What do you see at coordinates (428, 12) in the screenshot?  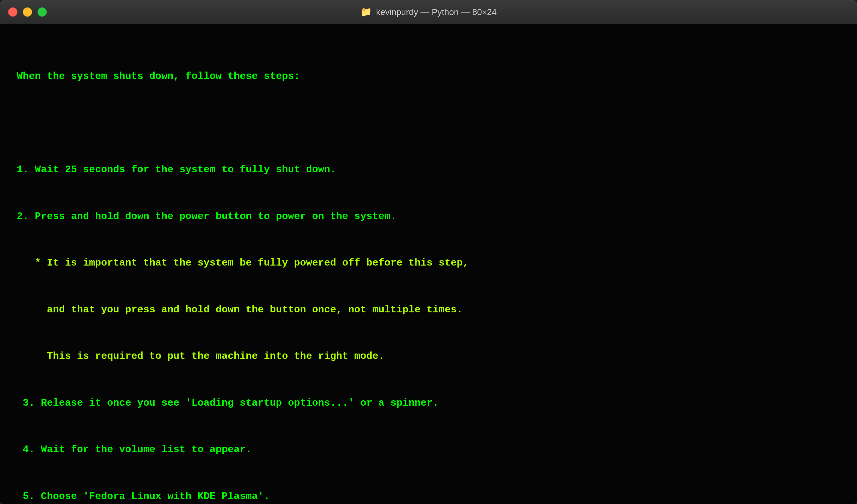 I see `titlebar: 📁 kevinpurdy — Python — 80×24` at bounding box center [428, 12].